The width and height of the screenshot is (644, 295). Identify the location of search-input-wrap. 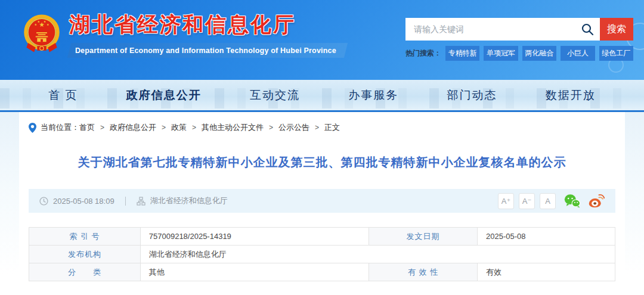
(503, 29).